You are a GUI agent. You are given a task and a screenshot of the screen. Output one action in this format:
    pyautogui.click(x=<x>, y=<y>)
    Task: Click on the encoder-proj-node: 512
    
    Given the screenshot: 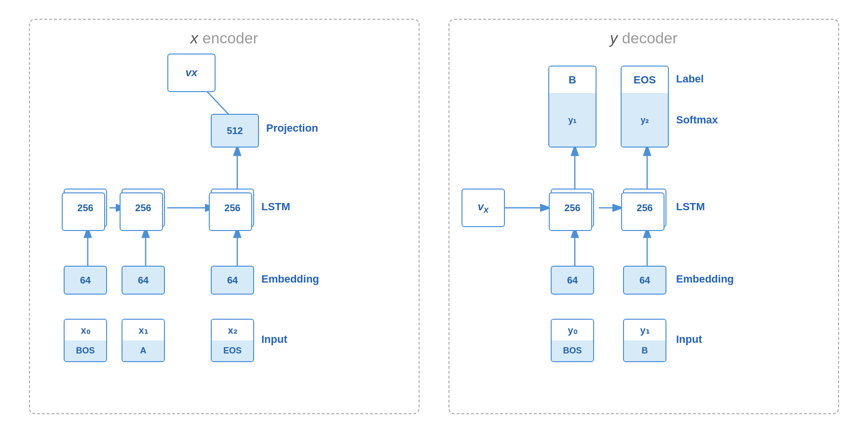 What is the action you would take?
    pyautogui.click(x=235, y=131)
    